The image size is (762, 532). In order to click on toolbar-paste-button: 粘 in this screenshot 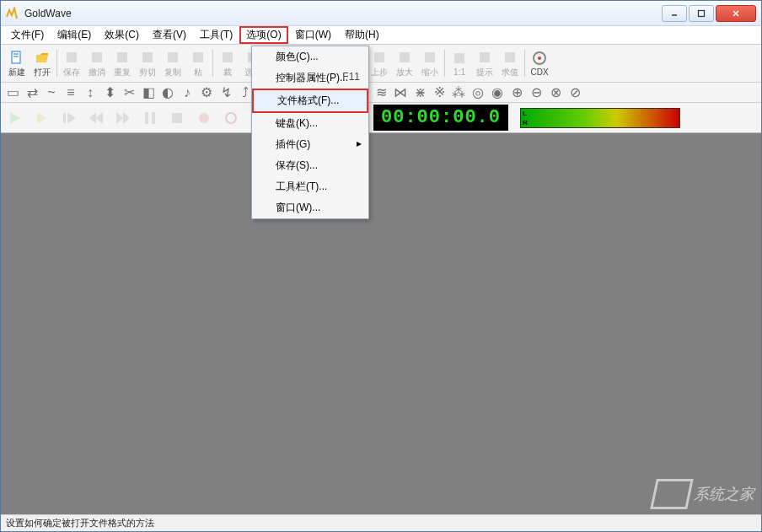, I will do `click(198, 63)`.